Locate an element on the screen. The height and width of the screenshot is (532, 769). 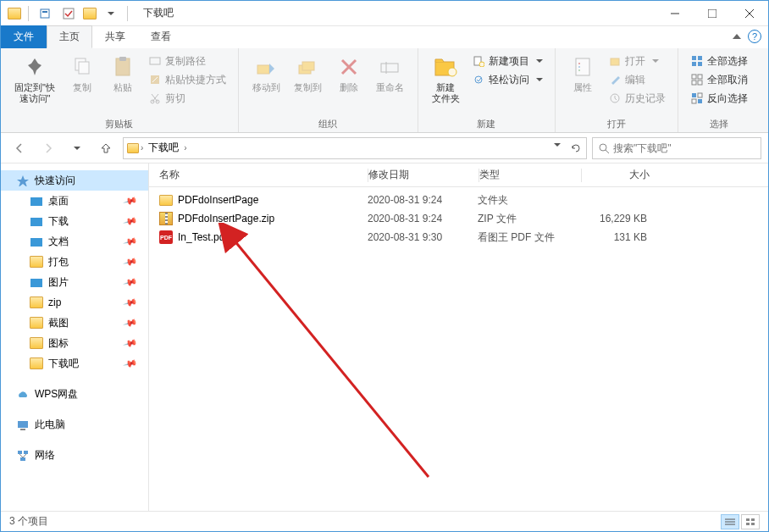
cut-button: 剪切 is located at coordinates (187, 98).